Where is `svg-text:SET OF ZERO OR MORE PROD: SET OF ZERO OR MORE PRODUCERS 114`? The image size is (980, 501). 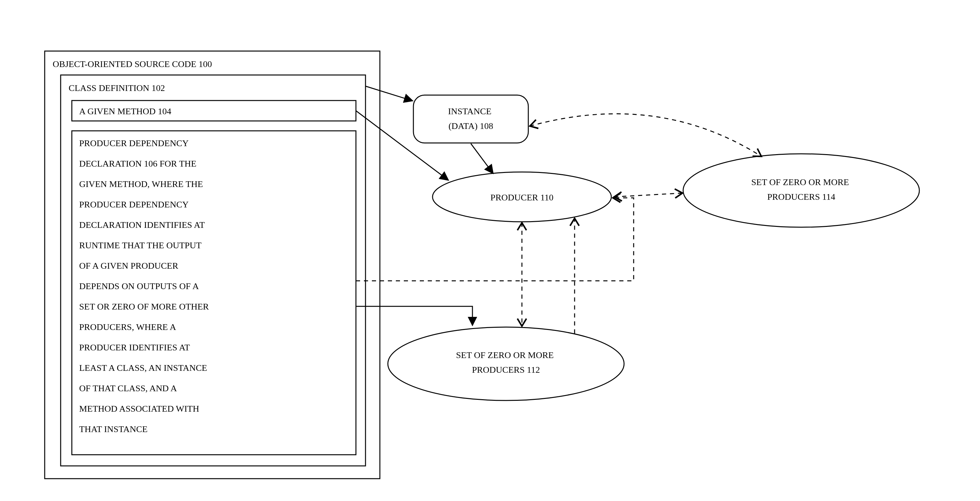 svg-text:SET OF ZERO OR MORE PROD: SET OF ZERO OR MORE PRODUCERS 114 is located at coordinates (801, 189).